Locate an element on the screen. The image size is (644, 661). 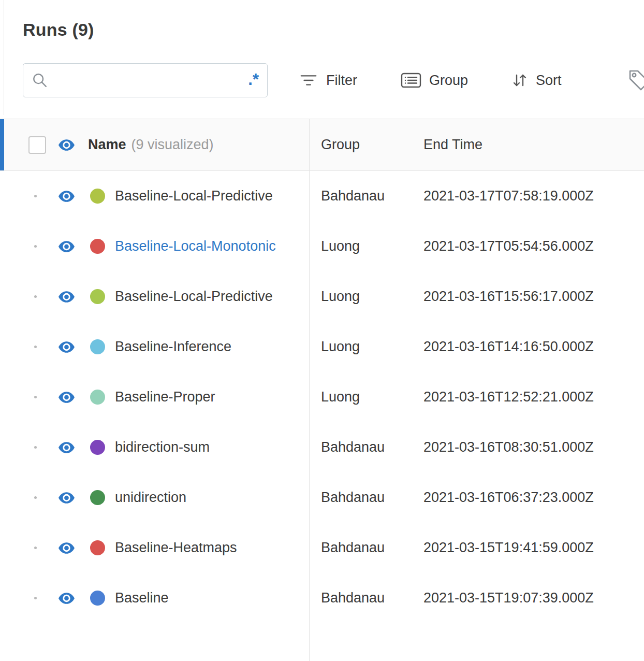
table-row: Baseline-Local-Predictive Bahdanau 2021-… is located at coordinates (322, 196).